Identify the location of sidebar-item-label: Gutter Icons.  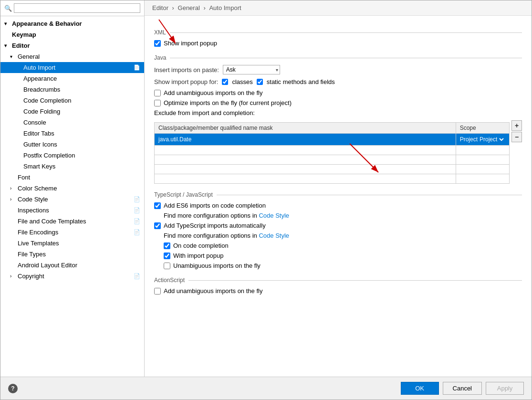
(82, 144).